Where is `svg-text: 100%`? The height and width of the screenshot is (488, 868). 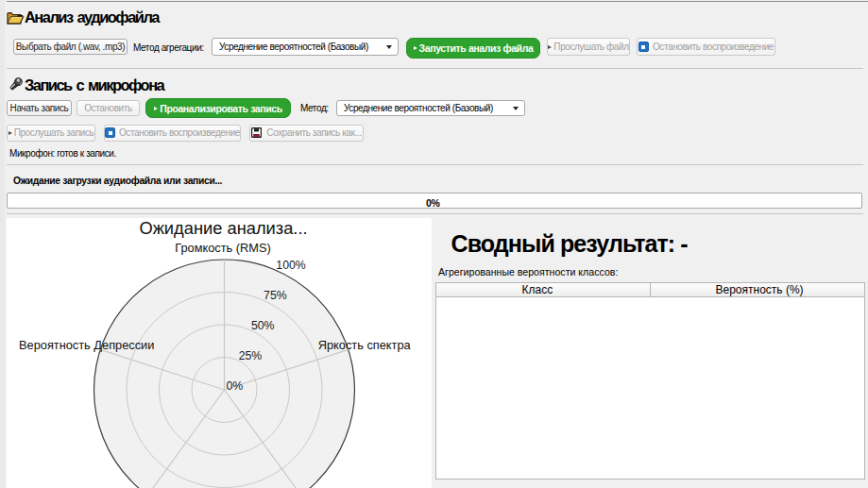 svg-text: 100% is located at coordinates (291, 265).